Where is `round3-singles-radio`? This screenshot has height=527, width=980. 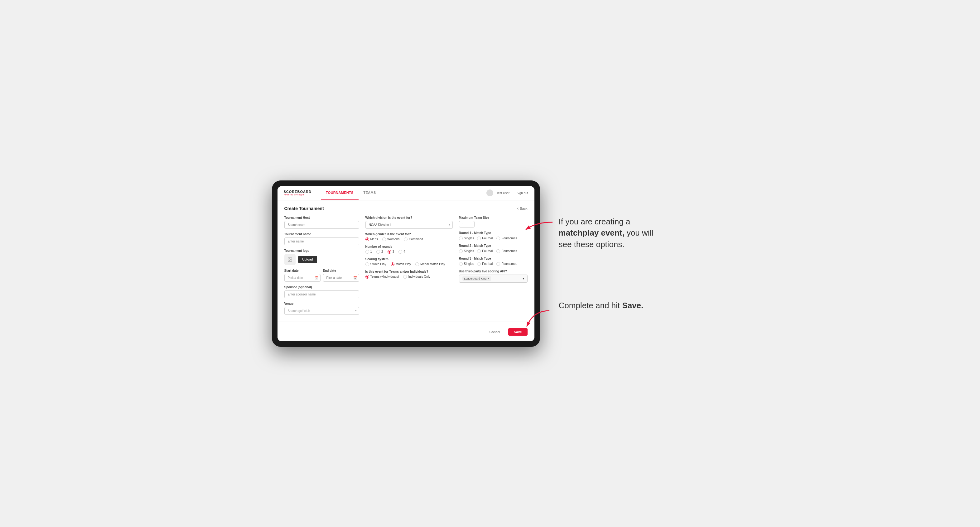 round3-singles-radio is located at coordinates (461, 264).